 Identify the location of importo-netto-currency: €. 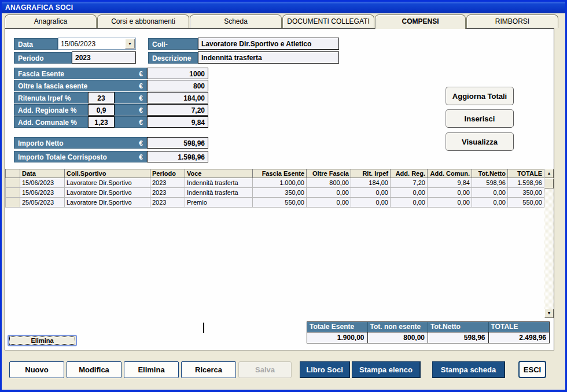
(141, 143).